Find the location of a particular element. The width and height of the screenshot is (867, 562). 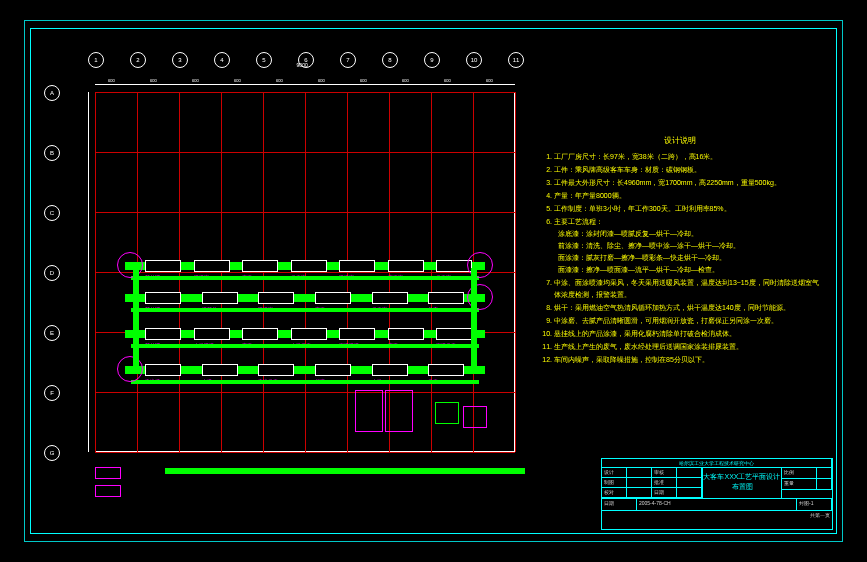

design-notes: 设计说明 工厂厂房尺寸：长97米，宽38米（二跨），高16米。工件：乘风牌高级客… is located at coordinates (680, 251).